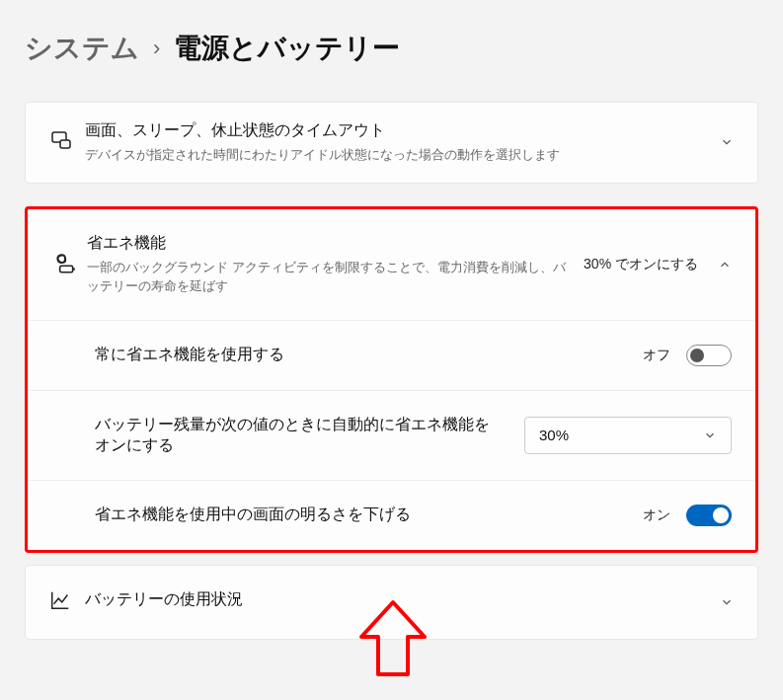 This screenshot has height=700, width=783. Describe the element at coordinates (391, 48) in the screenshot. I see `breadcrumb: システム › 電源とバッテリー` at that location.